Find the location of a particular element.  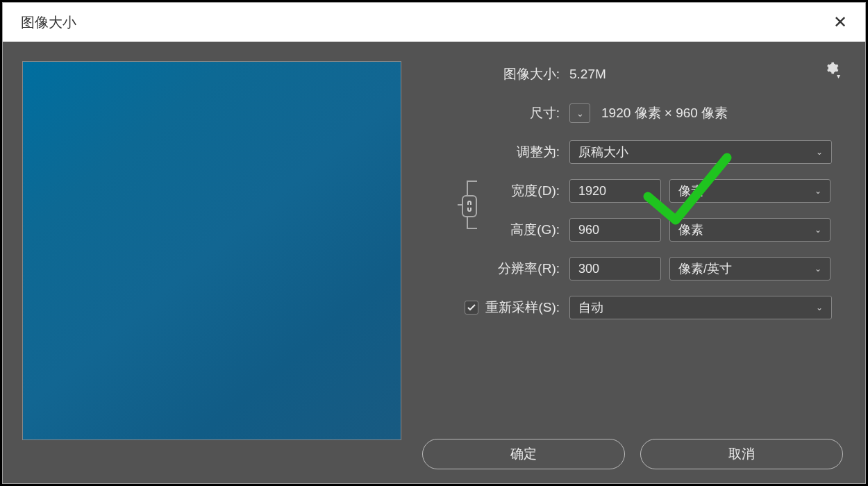

row-dimensions: 尺寸: ⌄ 1920 像素 × 960 像素 is located at coordinates (637, 113).